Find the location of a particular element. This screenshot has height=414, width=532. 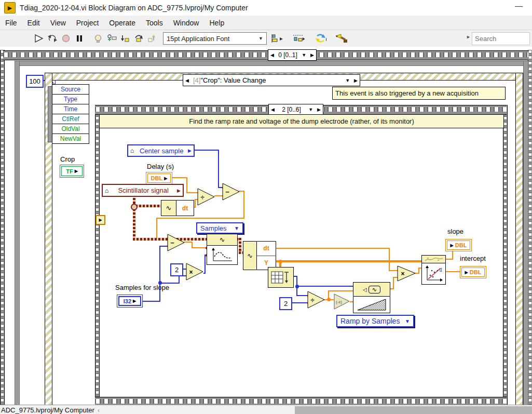

wave-icon: ∿ is located at coordinates (375, 290).